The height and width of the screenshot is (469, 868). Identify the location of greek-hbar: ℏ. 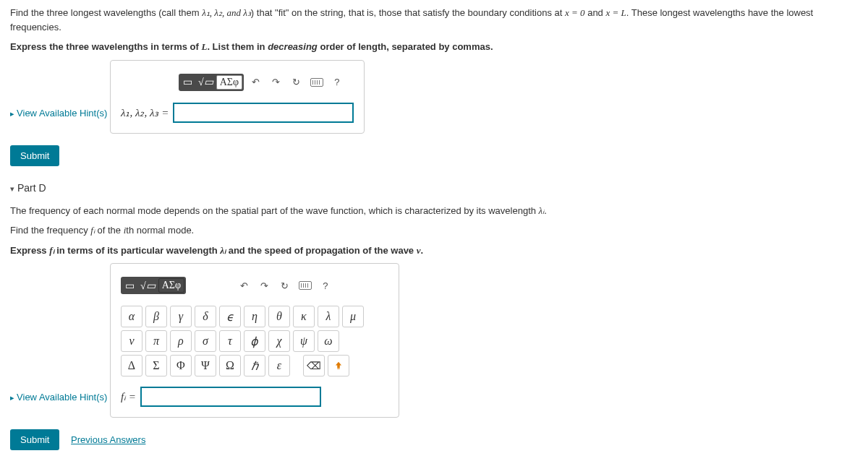
(255, 366).